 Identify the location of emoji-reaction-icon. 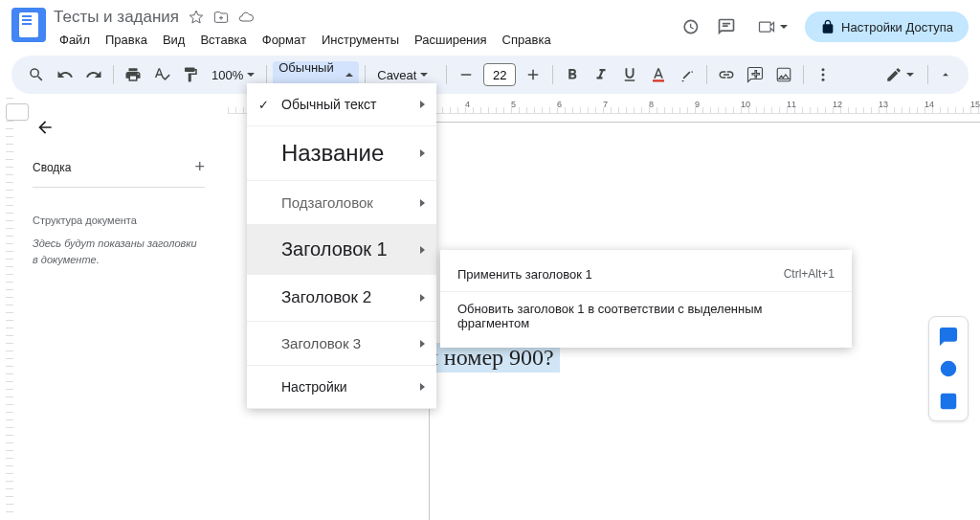
(948, 369).